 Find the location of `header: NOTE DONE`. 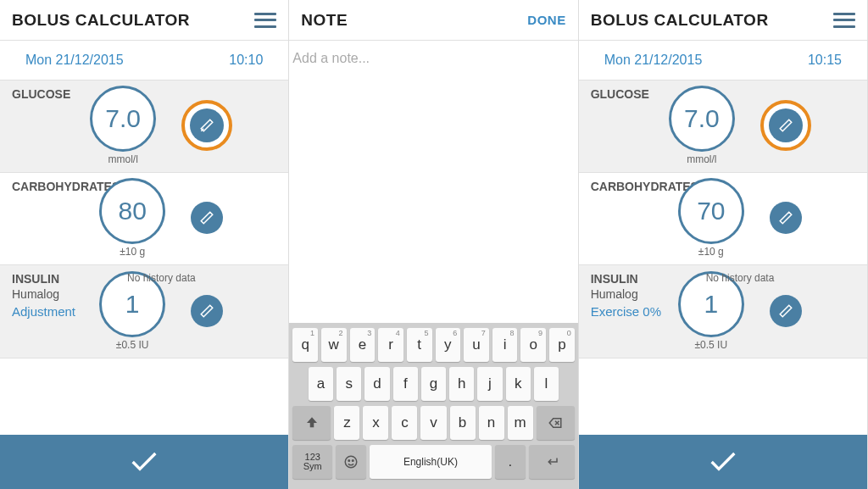

header: NOTE DONE is located at coordinates (433, 20).